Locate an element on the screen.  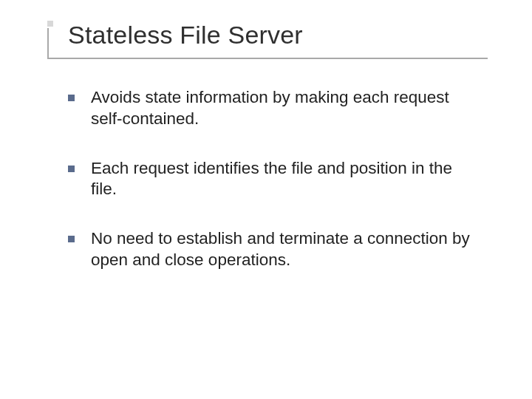
title-rule-vertical is located at coordinates (48, 44).